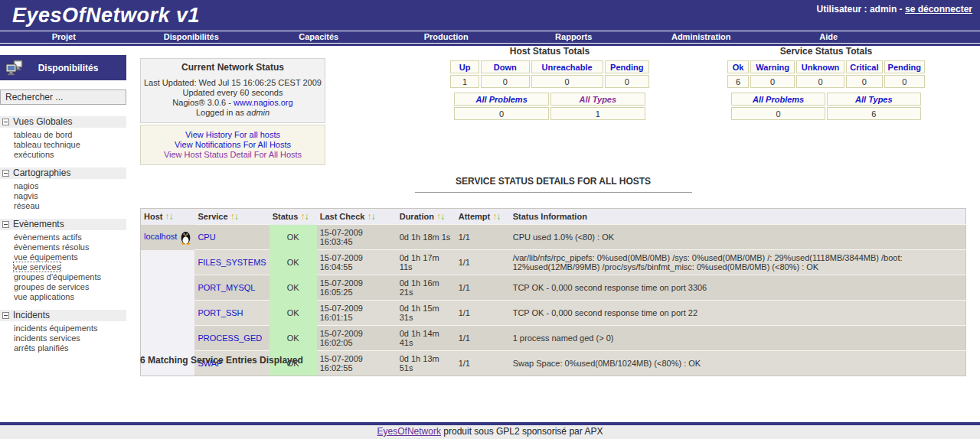 This screenshot has height=439, width=980. I want to click on service-totals-ok-header: Ok, so click(738, 67).